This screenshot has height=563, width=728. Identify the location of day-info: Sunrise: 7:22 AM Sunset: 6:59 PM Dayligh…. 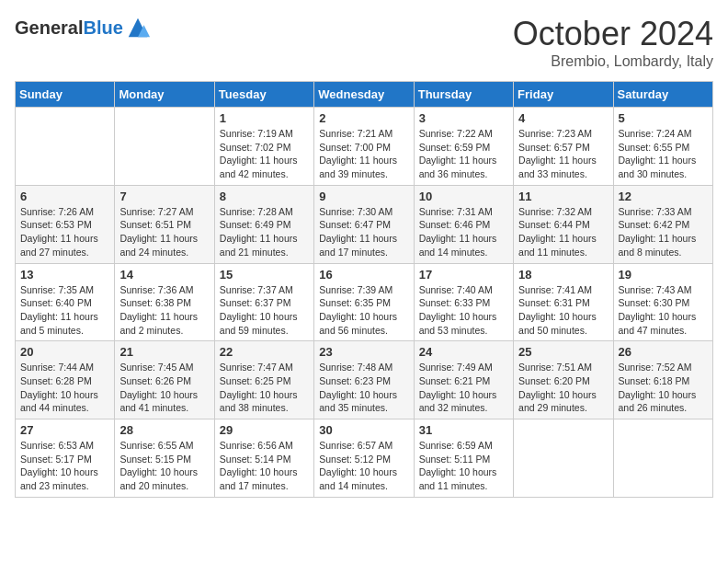
(463, 155).